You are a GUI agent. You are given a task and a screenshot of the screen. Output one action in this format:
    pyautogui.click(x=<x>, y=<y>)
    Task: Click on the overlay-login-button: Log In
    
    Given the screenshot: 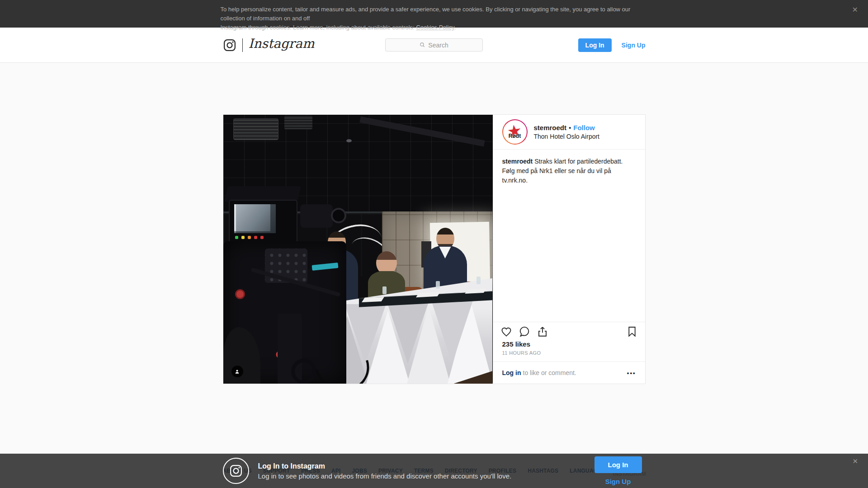 What is the action you would take?
    pyautogui.click(x=618, y=465)
    